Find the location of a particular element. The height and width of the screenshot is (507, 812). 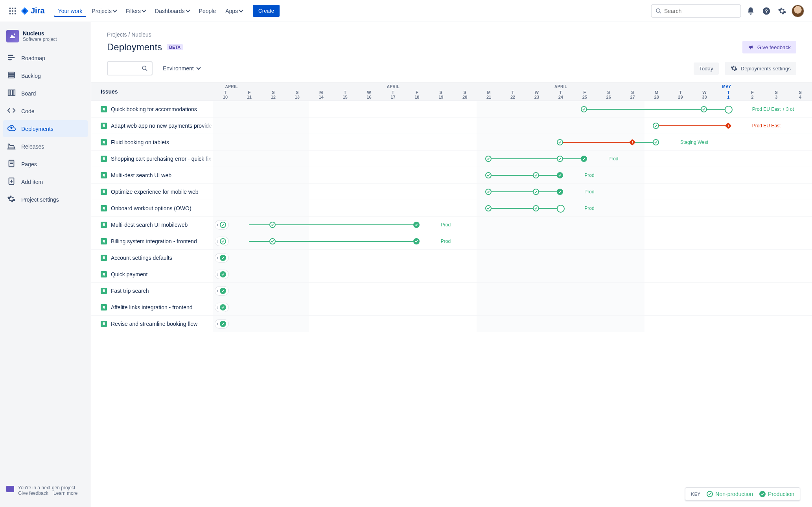

issue-cell: Optimize experience for mobile web is located at coordinates (152, 192).